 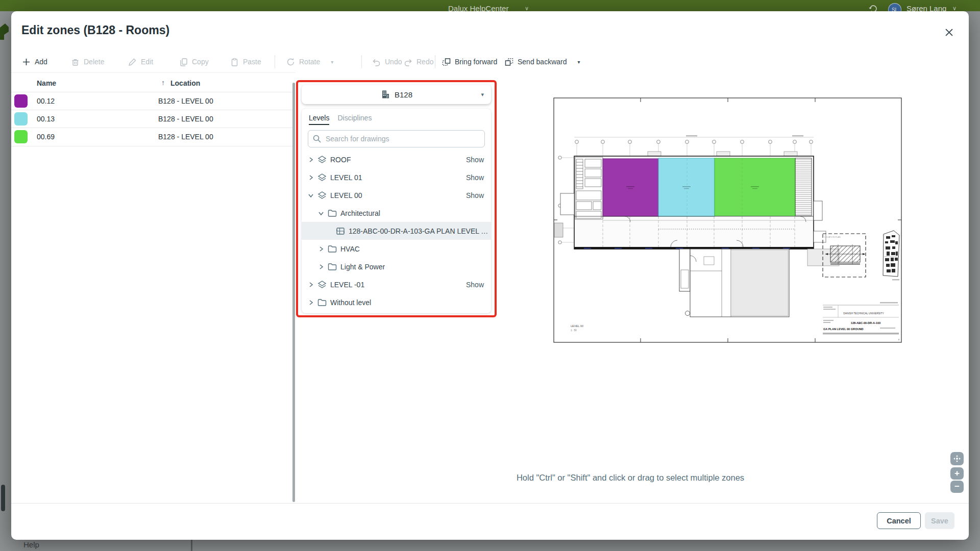 What do you see at coordinates (87, 62) in the screenshot?
I see `delete-button: Delete` at bounding box center [87, 62].